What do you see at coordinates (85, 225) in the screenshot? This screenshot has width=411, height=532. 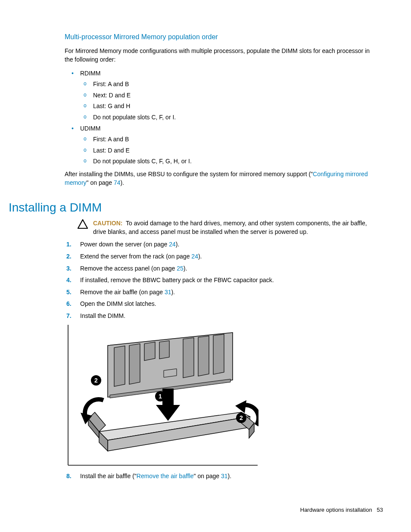 I see `caution-icon` at bounding box center [85, 225].